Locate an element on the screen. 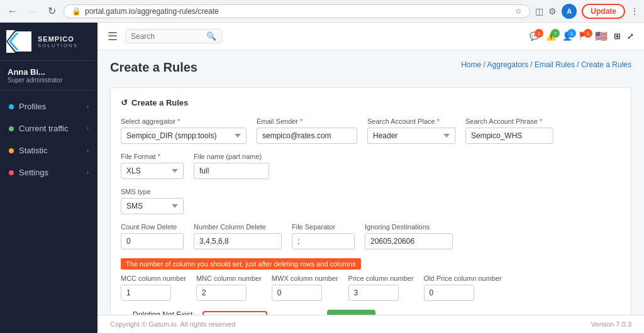 The image size is (644, 333). search-account-phrase-input is located at coordinates (509, 136).